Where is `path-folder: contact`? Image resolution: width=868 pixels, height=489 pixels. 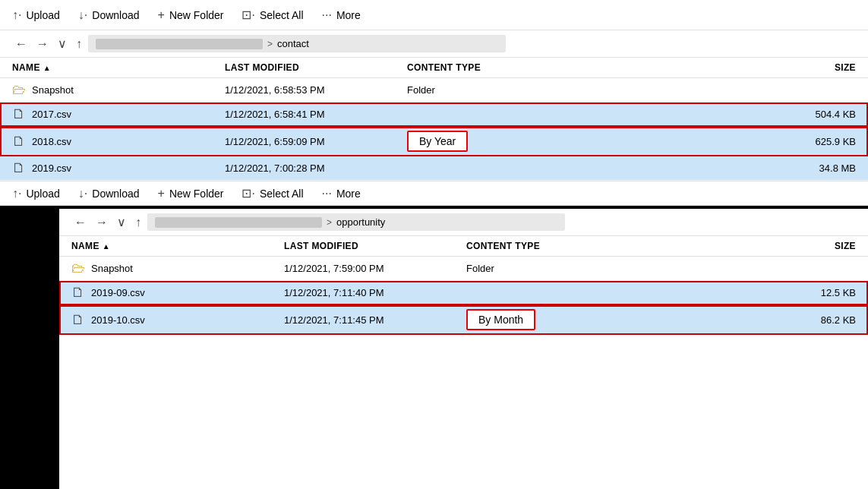
path-folder: contact is located at coordinates (293, 44).